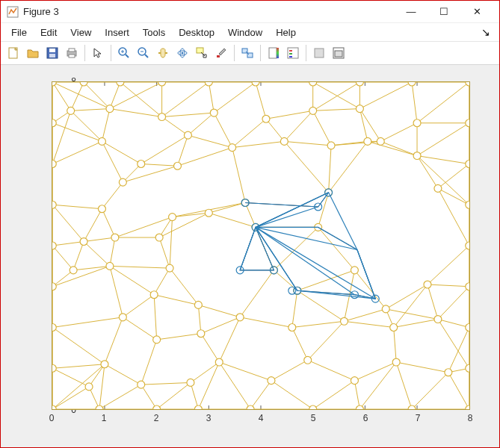 This screenshot has width=500, height=448. Describe the element at coordinates (182, 53) in the screenshot. I see `rotate-3d-button` at that location.